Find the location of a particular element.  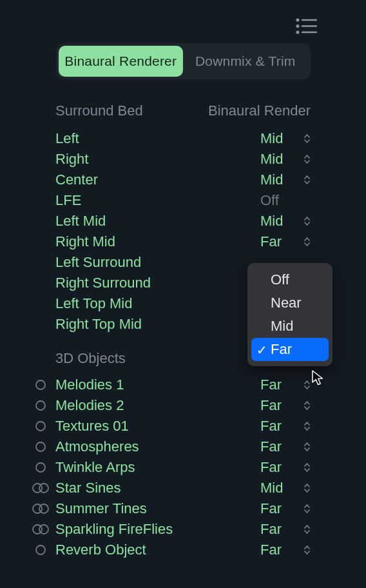

tab-downmix-trim: Downmix & Trim is located at coordinates (246, 61).